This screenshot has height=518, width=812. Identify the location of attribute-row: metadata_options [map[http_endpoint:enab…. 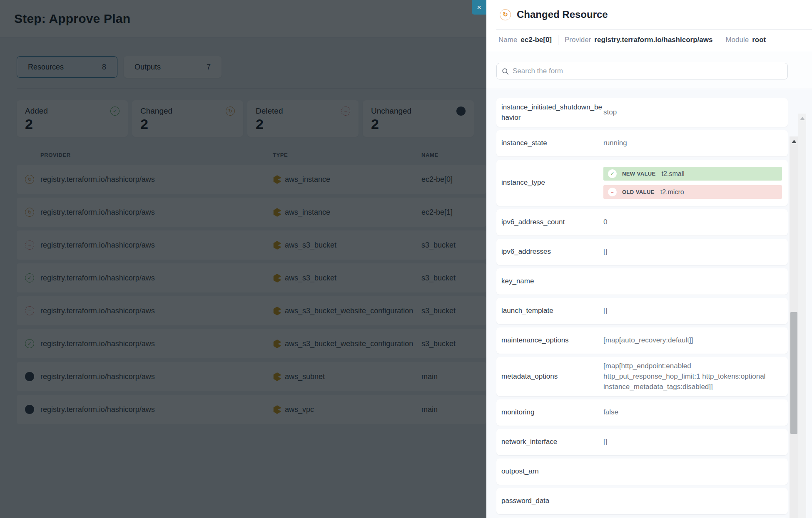
(642, 377).